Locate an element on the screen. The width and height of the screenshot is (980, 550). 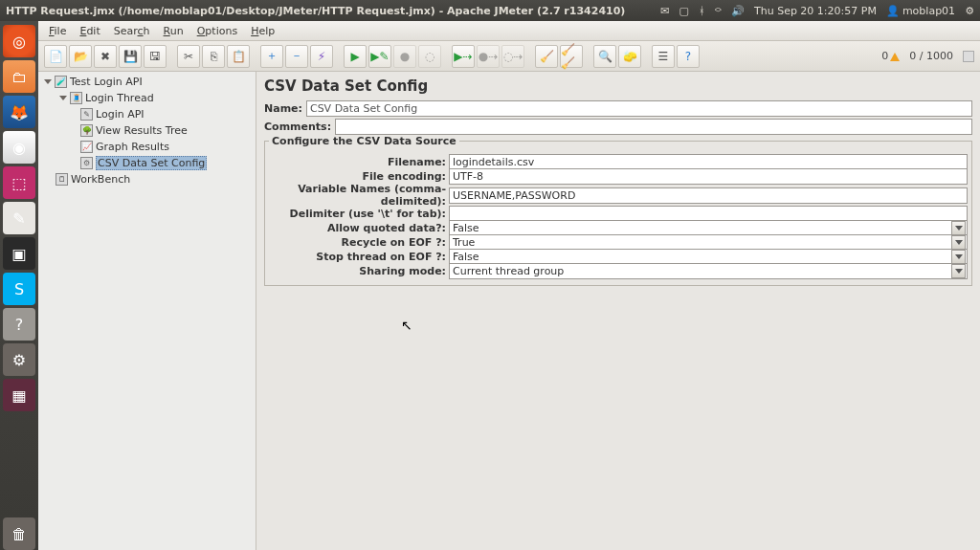
close-button: ✖ is located at coordinates (105, 56).